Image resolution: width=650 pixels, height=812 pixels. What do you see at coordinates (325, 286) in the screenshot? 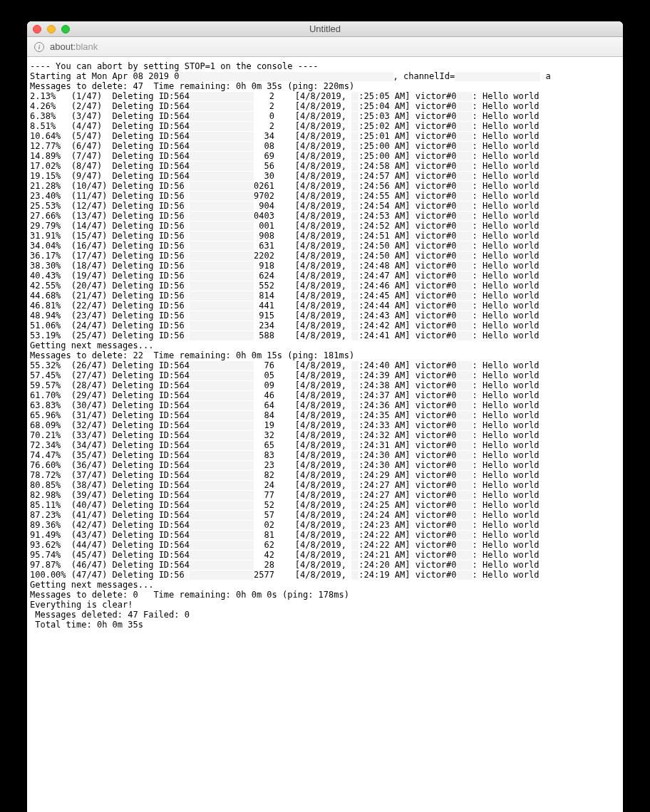
I see `delete-row: 42.55% (20/47) Deleting ID:56 552 [4/8/2…` at bounding box center [325, 286].